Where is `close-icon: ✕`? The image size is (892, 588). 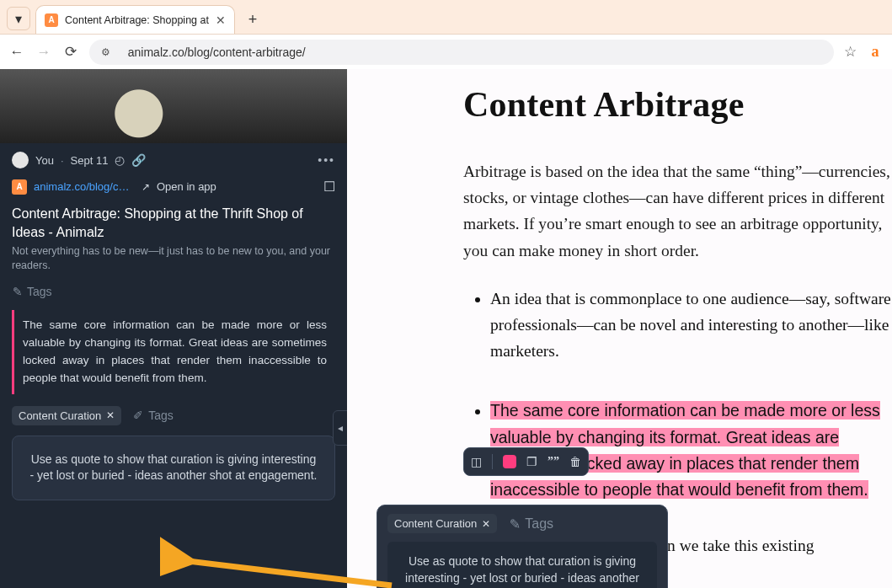
close-icon: ✕ is located at coordinates (221, 20).